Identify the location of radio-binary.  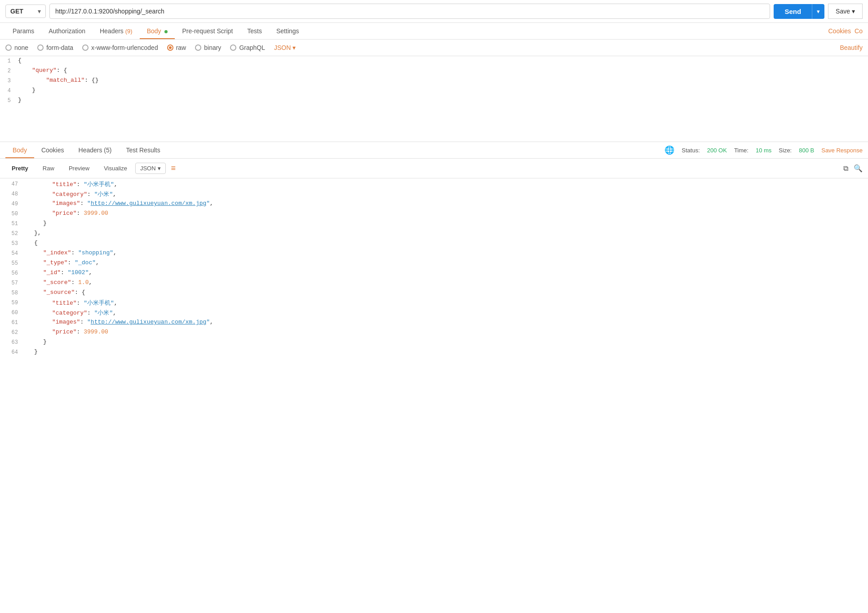
(198, 48).